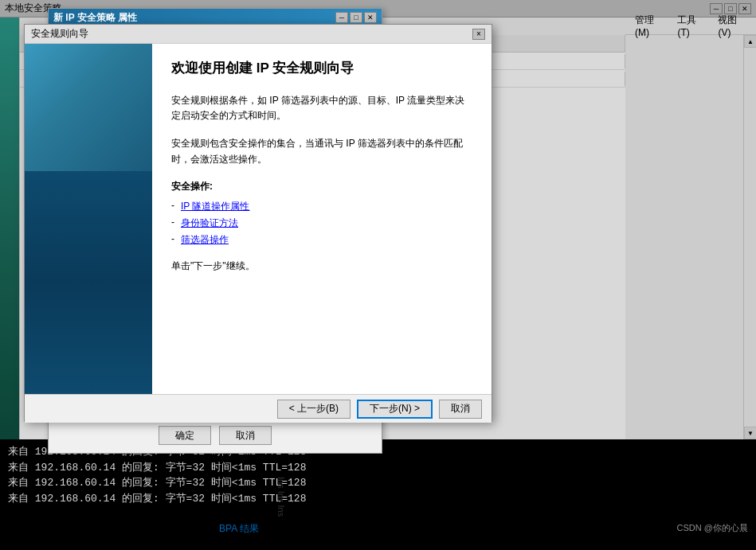  I want to click on wizard-next-btn: 下一步(N) >, so click(395, 409).